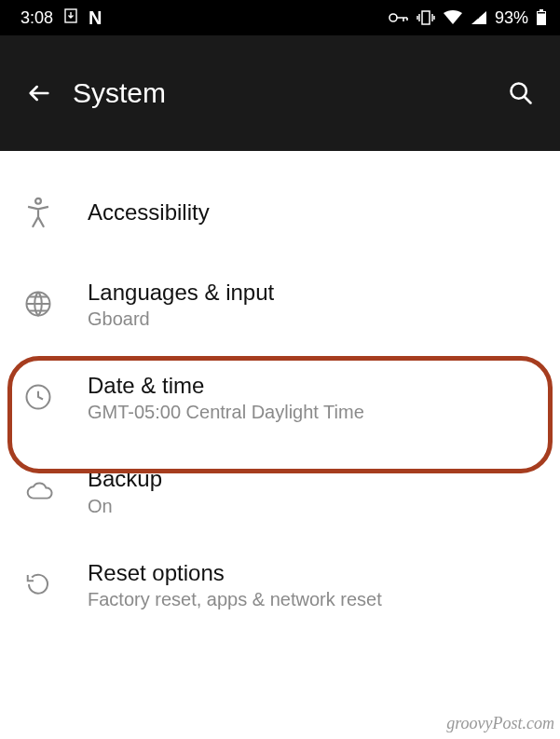 Image resolution: width=560 pixels, height=739 pixels. Describe the element at coordinates (453, 18) in the screenshot. I see `wifi-icon` at that location.